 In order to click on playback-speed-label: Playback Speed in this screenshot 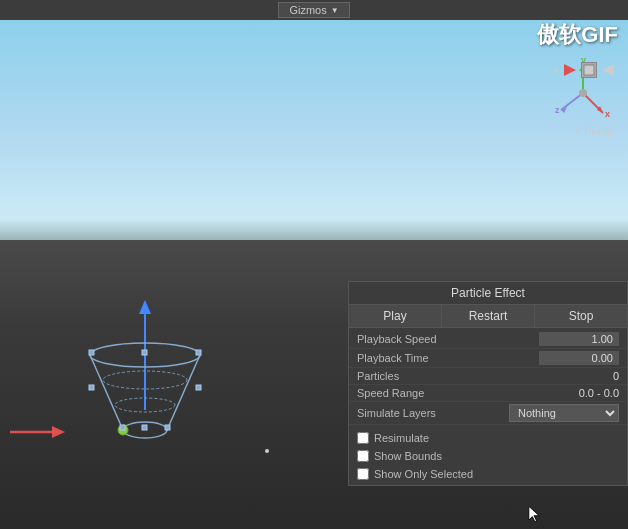, I will do `click(448, 339)`.